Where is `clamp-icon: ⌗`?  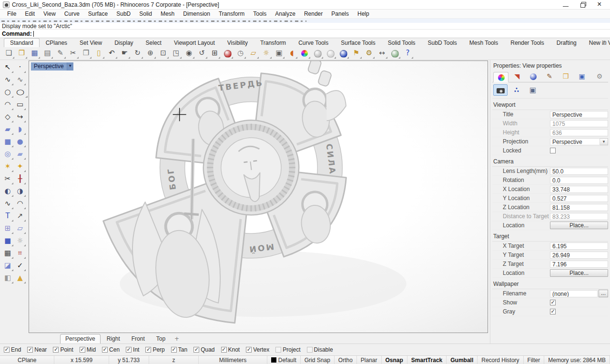
clamp-icon: ⌗ is located at coordinates (20, 253).